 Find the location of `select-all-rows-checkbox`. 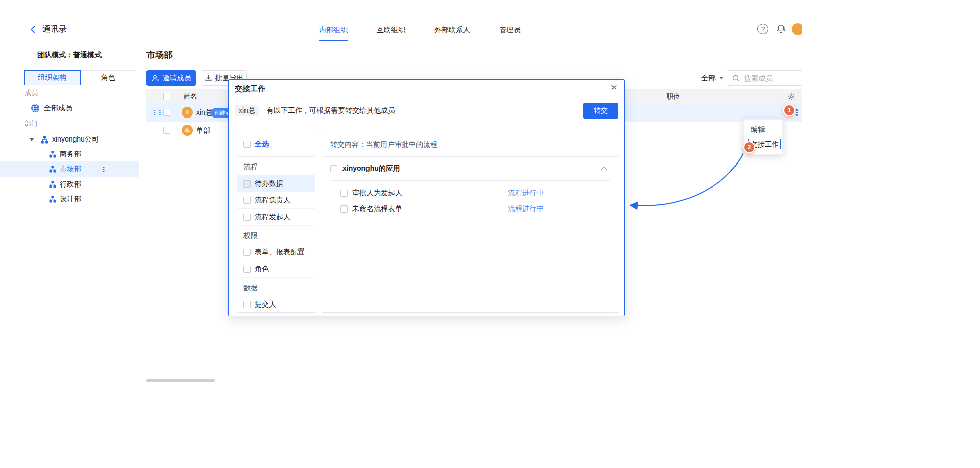

select-all-rows-checkbox is located at coordinates (167, 97).